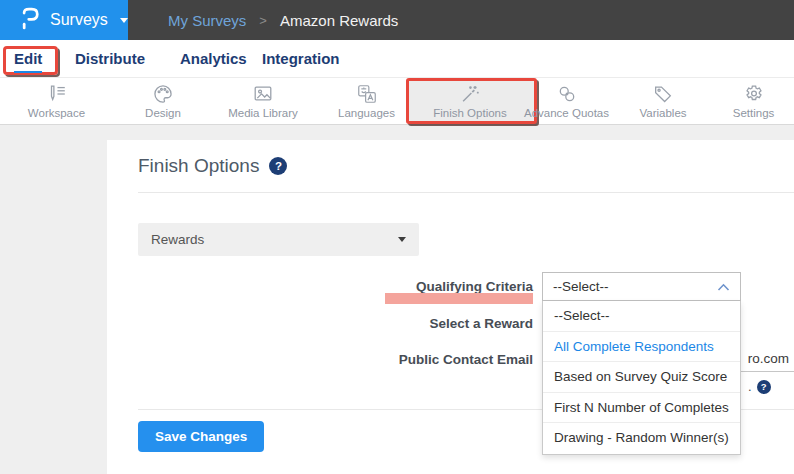 This screenshot has height=474, width=794. I want to click on option-first-n-number-of-completes: First N Number of Completes, so click(642, 408).